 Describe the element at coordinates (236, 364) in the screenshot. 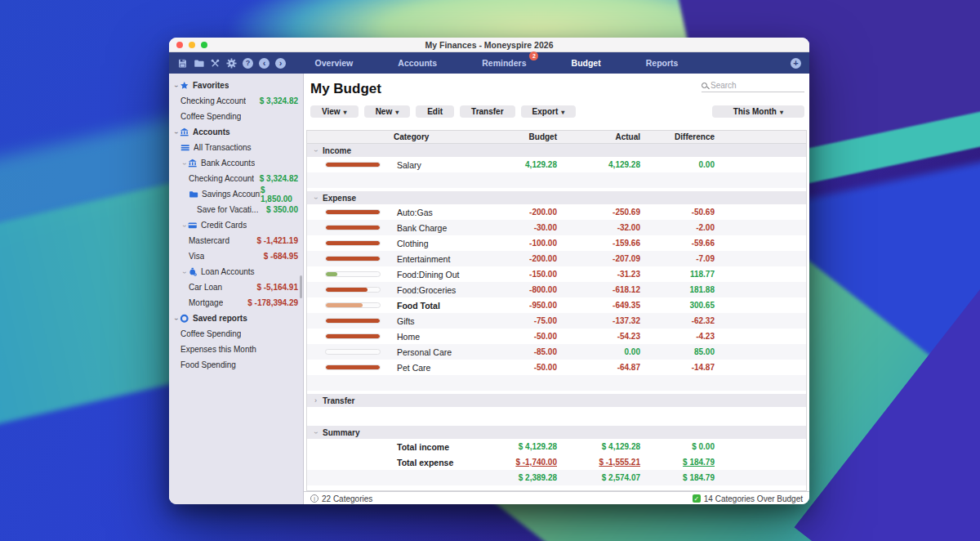

I see `sidebar-item-food-spending: Food Spending` at that location.